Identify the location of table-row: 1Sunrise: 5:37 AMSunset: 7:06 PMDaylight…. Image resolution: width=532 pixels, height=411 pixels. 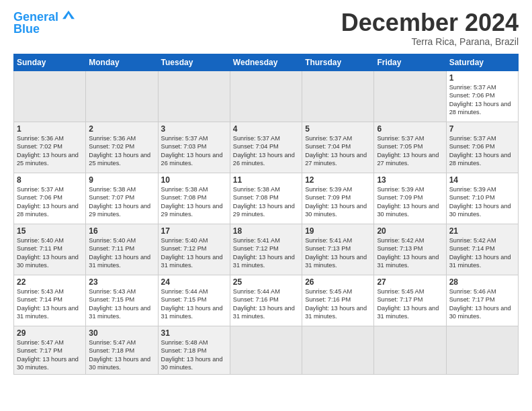
(482, 97).